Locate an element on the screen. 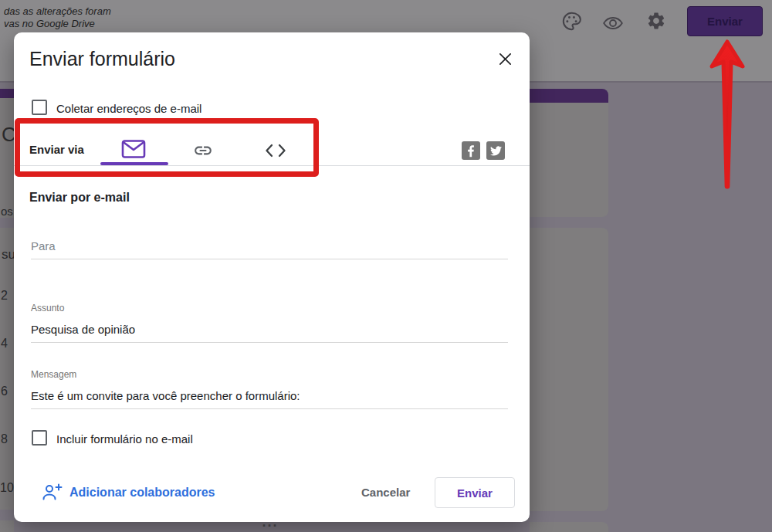 This screenshot has height=532, width=772. preview-eye-icon is located at coordinates (613, 23).